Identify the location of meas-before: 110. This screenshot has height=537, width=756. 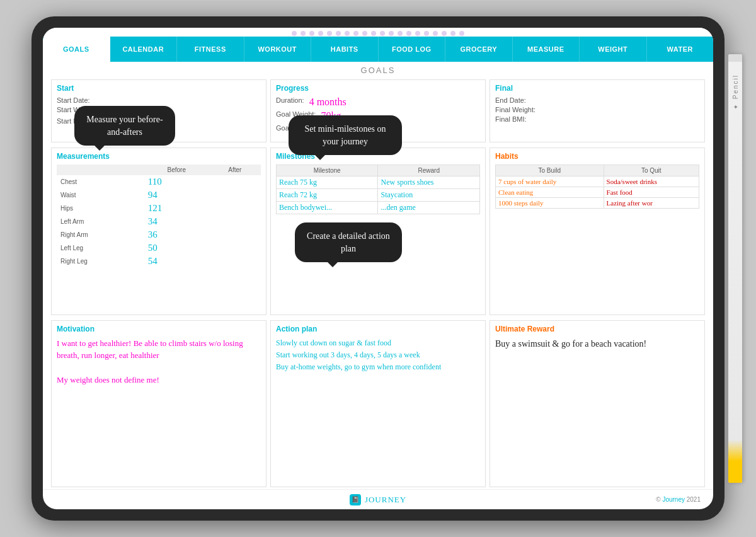
(176, 182).